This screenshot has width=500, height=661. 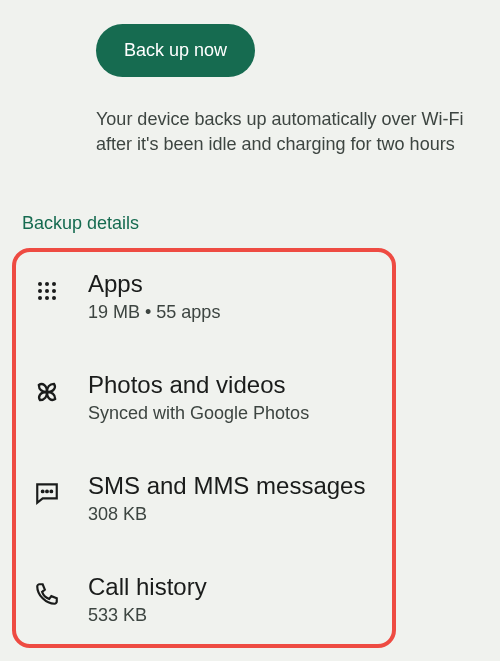 What do you see at coordinates (235, 514) in the screenshot?
I see `backup-item-subtitle: 308 KB` at bounding box center [235, 514].